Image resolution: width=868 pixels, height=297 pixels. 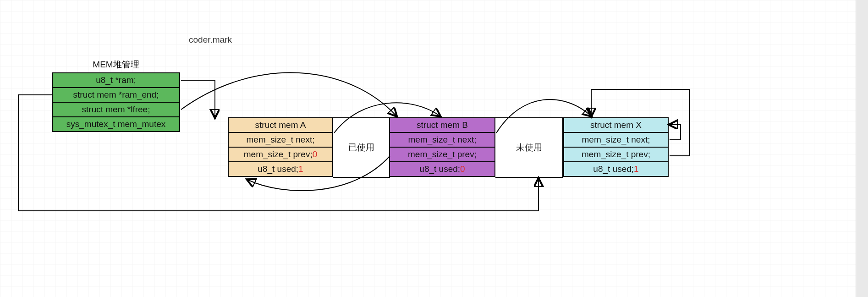 What do you see at coordinates (616, 140) in the screenshot?
I see `block-x-next: mem_size_t next;` at bounding box center [616, 140].